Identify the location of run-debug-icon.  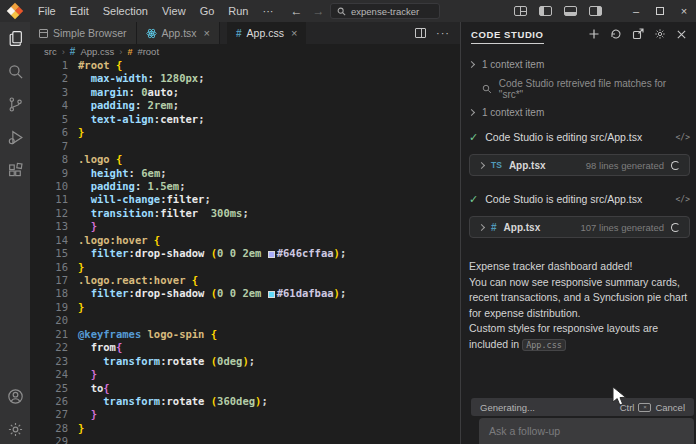
(15, 137).